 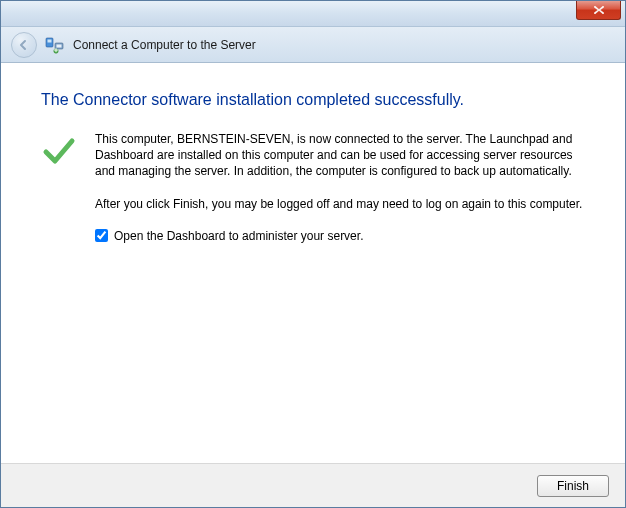 I want to click on window-titlebar, so click(x=313, y=14).